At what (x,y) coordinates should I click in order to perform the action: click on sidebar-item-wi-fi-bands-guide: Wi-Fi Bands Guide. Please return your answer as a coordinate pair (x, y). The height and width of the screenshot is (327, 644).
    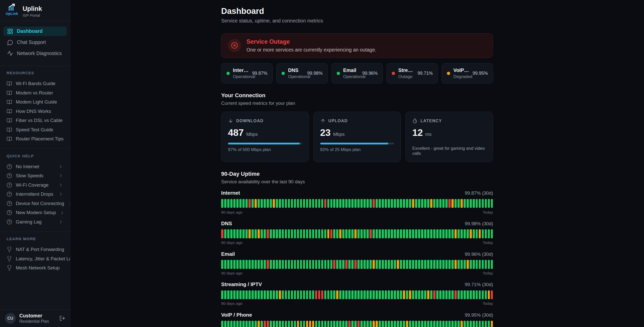
    Looking at the image, I should click on (35, 84).